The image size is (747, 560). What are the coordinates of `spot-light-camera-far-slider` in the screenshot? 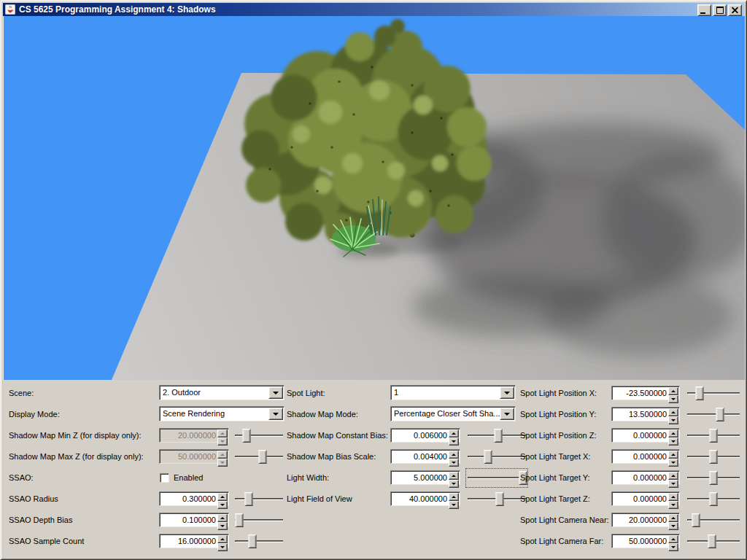 It's located at (713, 541).